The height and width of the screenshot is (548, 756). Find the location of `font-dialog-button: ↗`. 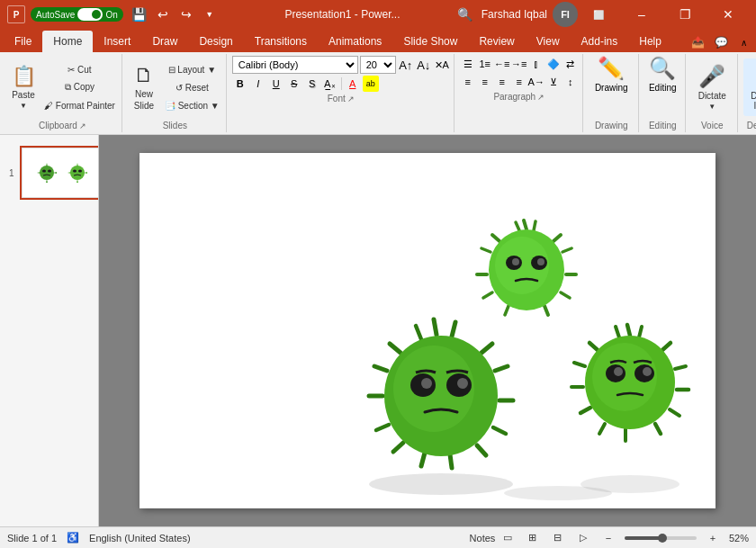

font-dialog-button: ↗ is located at coordinates (351, 99).